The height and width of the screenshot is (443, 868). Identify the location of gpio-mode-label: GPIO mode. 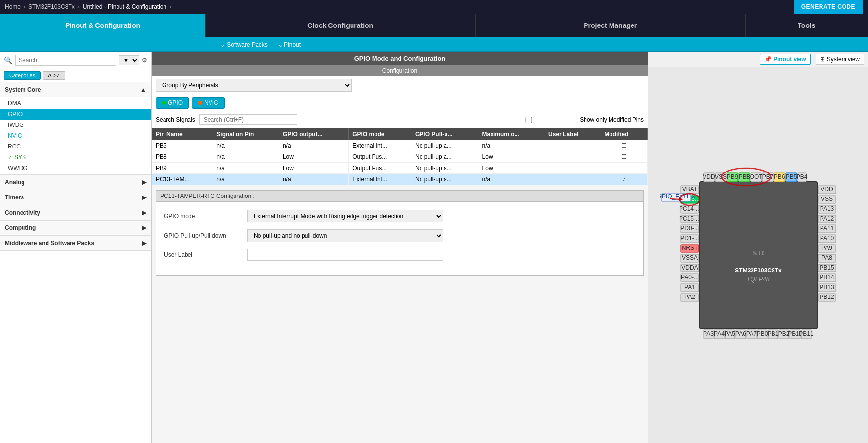
(203, 216).